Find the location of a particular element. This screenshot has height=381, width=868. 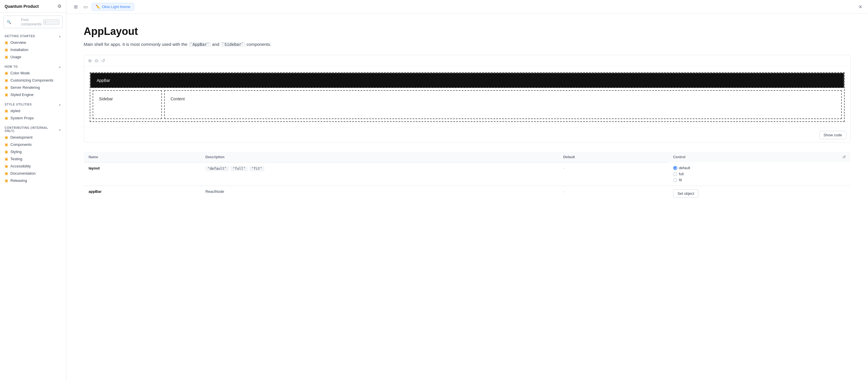

demo-sidebar-label: Sidebar is located at coordinates (106, 99).